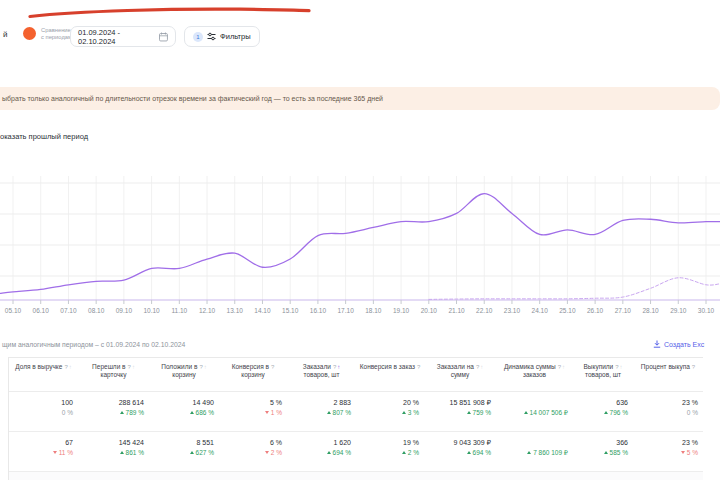  I want to click on date-range-input: 01.09.2024 - 02.10.2024, so click(123, 36).